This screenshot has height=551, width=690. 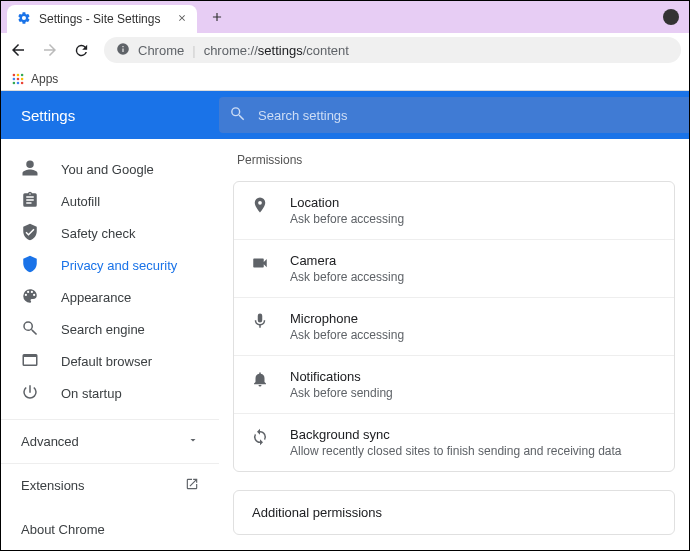 What do you see at coordinates (110, 201) in the screenshot?
I see `sidebar-item-autofill: Autofill` at bounding box center [110, 201].